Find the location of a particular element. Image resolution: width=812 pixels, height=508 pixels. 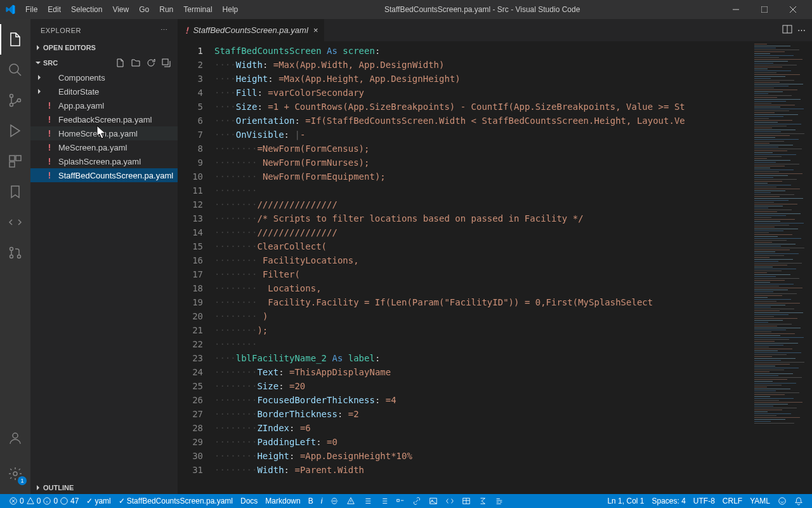

explorer-title: EXPLORER is located at coordinates (61, 30).